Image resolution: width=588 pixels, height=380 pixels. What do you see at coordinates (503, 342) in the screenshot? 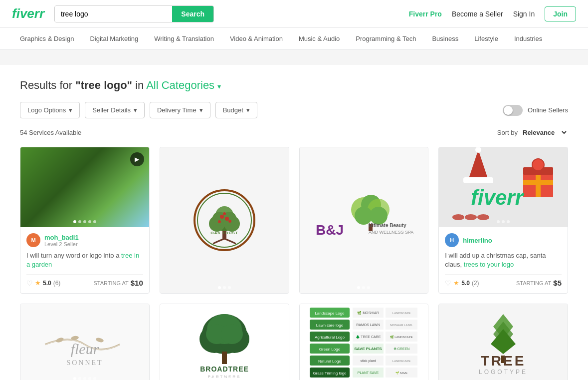
I see `card-8-thumb: TREE LOGOTYPE` at bounding box center [503, 342].